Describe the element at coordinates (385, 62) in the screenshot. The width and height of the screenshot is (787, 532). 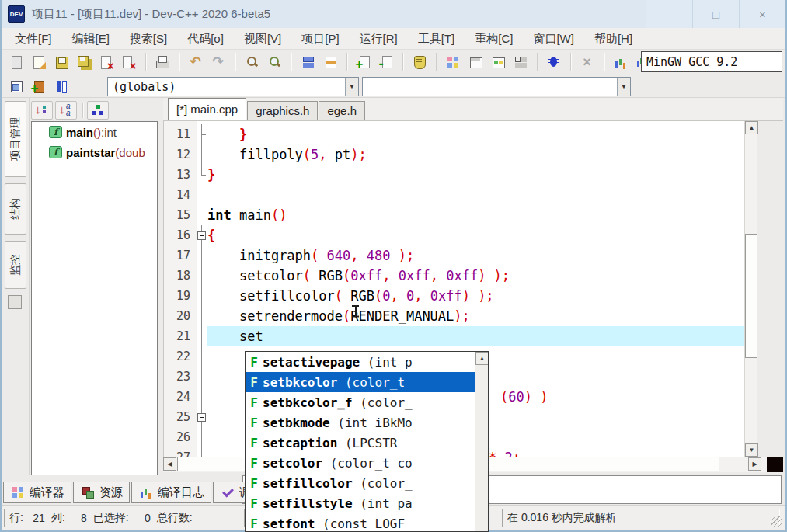
I see `remove-file-button` at that location.